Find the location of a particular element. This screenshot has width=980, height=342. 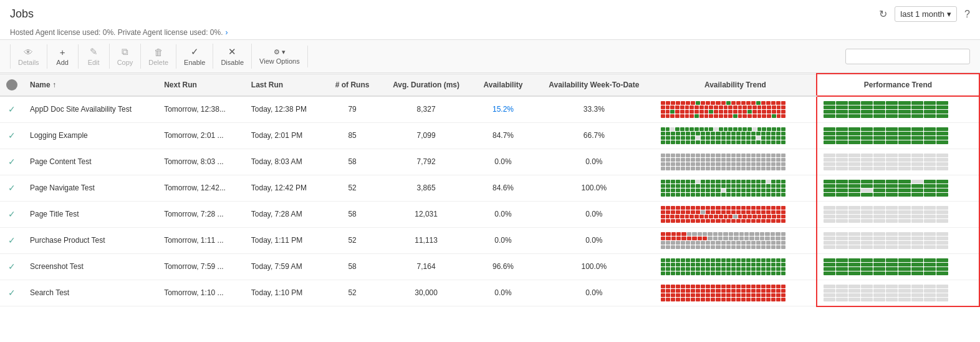

time-filter-dropdown: last 1 month ▾ is located at coordinates (926, 14).